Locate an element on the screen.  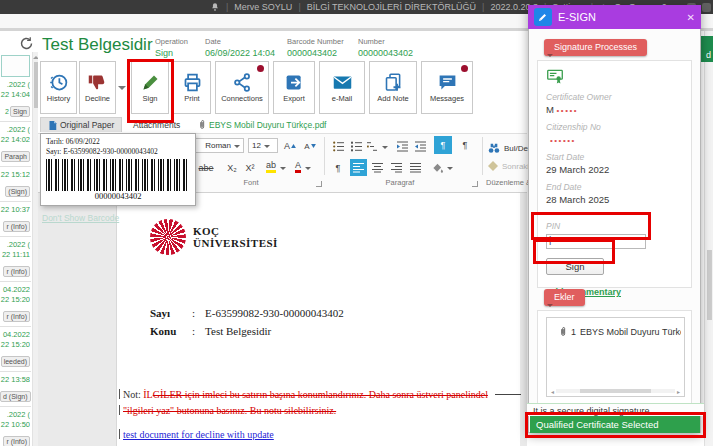
list-item: .2022 (22 11:11r (Info) is located at coordinates (16, 260).